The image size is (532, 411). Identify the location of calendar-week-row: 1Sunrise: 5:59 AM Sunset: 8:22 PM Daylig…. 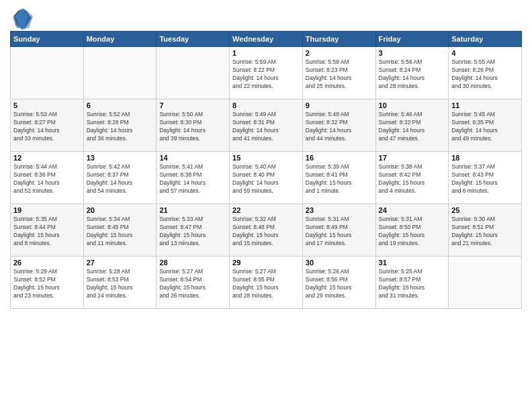
(266, 73).